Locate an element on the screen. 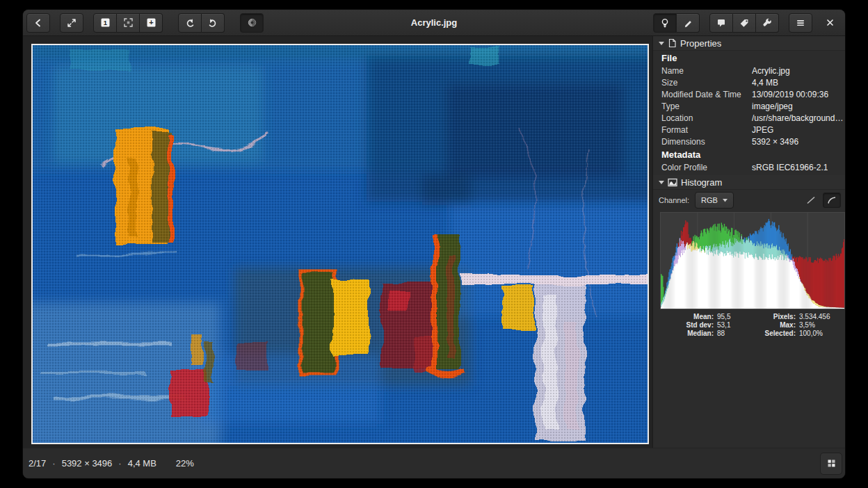  rotate-left-icon is located at coordinates (190, 23).